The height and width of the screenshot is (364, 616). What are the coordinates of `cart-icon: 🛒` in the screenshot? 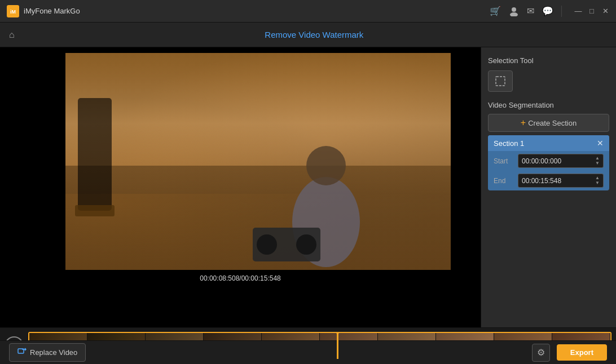 It's located at (495, 11).